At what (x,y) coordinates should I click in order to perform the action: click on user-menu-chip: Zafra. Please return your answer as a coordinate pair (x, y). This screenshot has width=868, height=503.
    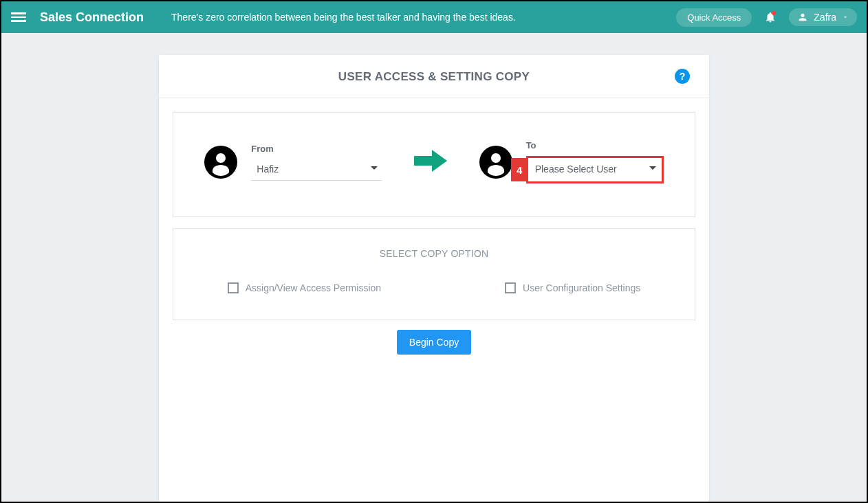
    Looking at the image, I should click on (823, 17).